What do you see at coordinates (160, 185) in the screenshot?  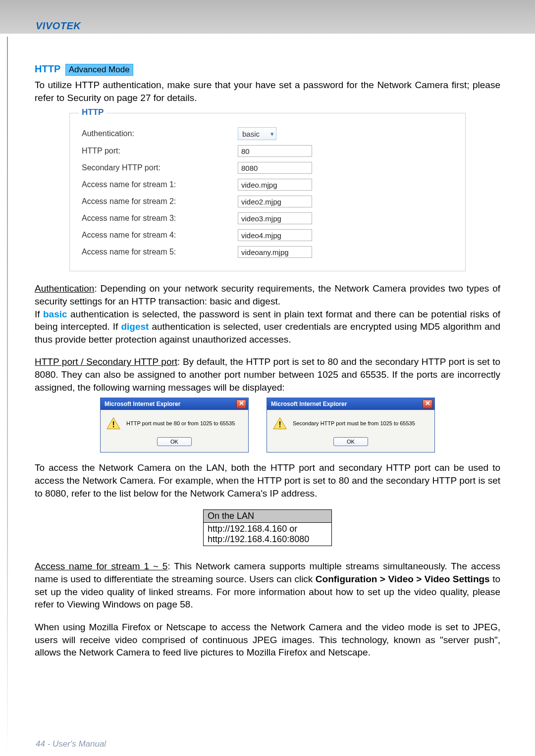 I see `label-stream-1: Access name for stream 1:` at bounding box center [160, 185].